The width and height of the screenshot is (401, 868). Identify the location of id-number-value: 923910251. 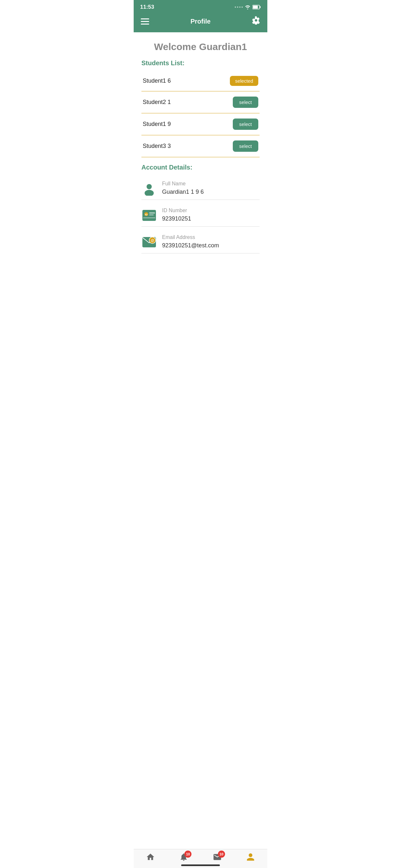
(211, 219).